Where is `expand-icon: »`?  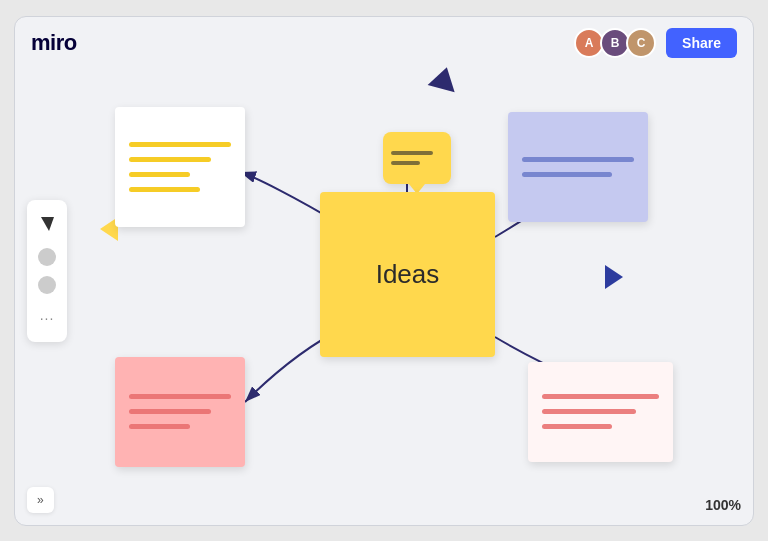 expand-icon: » is located at coordinates (40, 500).